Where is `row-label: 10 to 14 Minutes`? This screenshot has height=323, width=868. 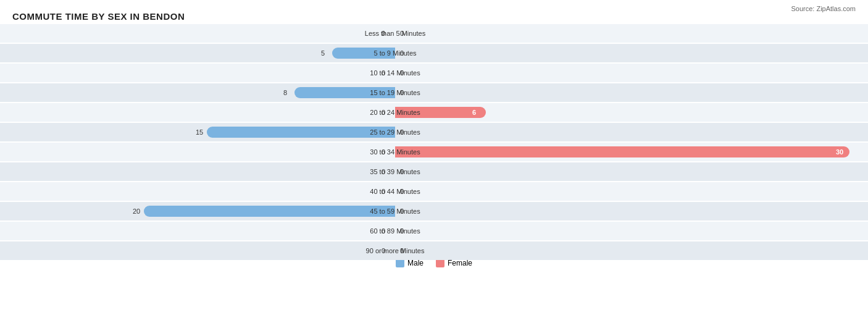
row-label: 10 to 14 Minutes is located at coordinates (395, 73).